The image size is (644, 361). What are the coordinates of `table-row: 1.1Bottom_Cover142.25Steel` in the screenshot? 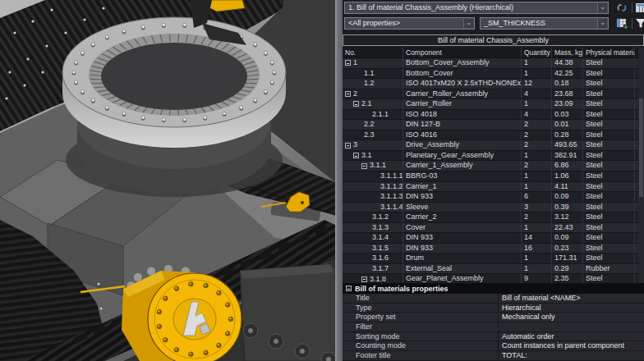 It's located at (493, 74).